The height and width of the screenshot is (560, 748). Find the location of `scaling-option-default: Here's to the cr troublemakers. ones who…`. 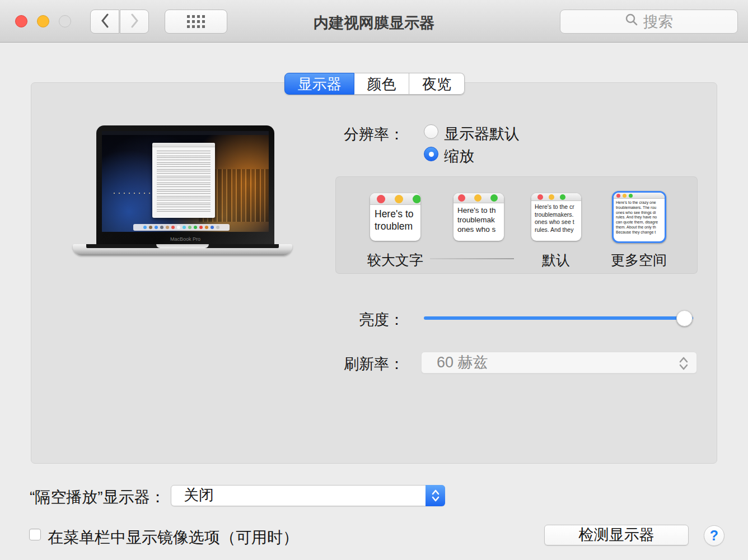

scaling-option-default: Here's to the cr troublemakers. ones who… is located at coordinates (557, 217).